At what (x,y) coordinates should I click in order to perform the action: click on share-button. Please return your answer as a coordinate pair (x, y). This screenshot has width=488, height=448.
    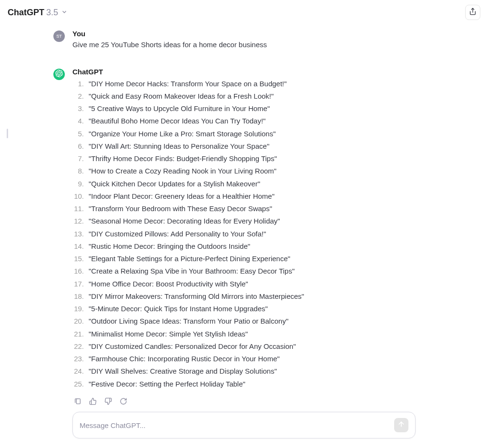
    Looking at the image, I should click on (473, 12).